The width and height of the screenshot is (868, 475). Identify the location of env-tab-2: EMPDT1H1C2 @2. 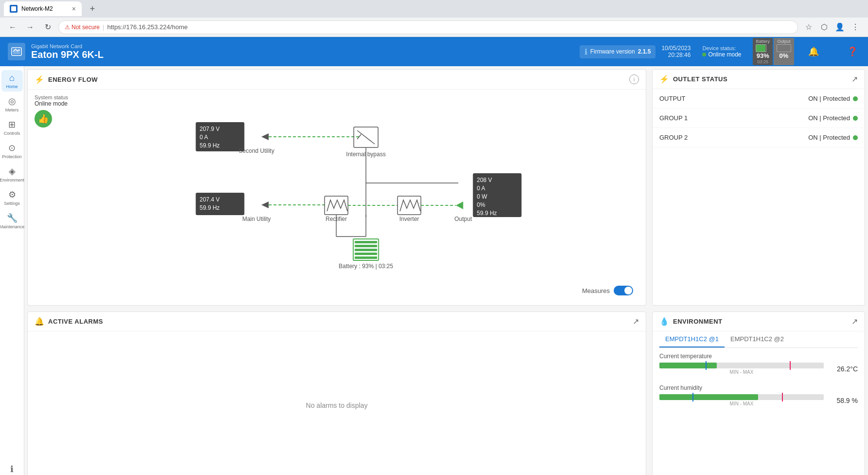
(757, 340).